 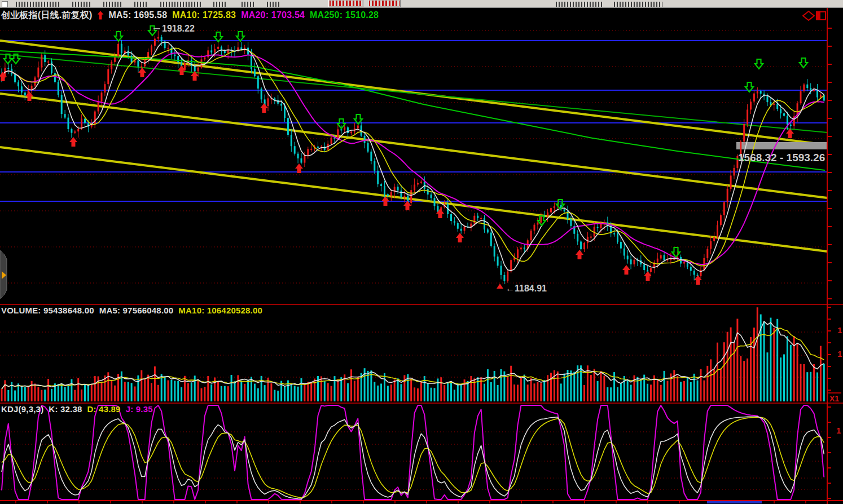 What do you see at coordinates (735, 502) in the screenshot?
I see `scrollbar-thumb` at bounding box center [735, 502].